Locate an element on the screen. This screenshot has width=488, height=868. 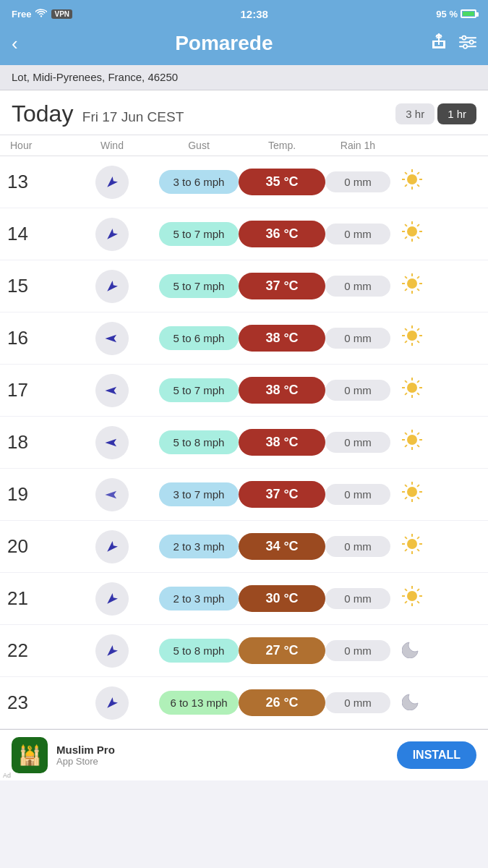
status-bar: Free VPN 12:38 95 % is located at coordinates (244, 13).